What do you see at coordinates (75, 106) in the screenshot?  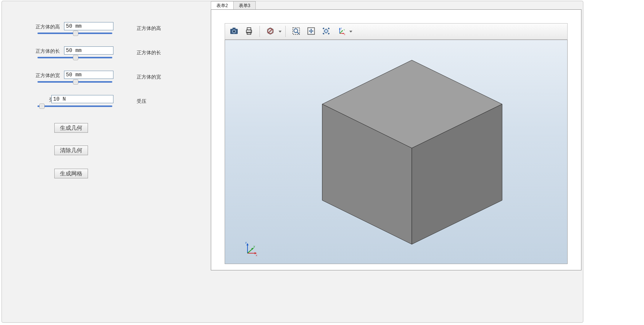 I see `slider-force-track` at bounding box center [75, 106].